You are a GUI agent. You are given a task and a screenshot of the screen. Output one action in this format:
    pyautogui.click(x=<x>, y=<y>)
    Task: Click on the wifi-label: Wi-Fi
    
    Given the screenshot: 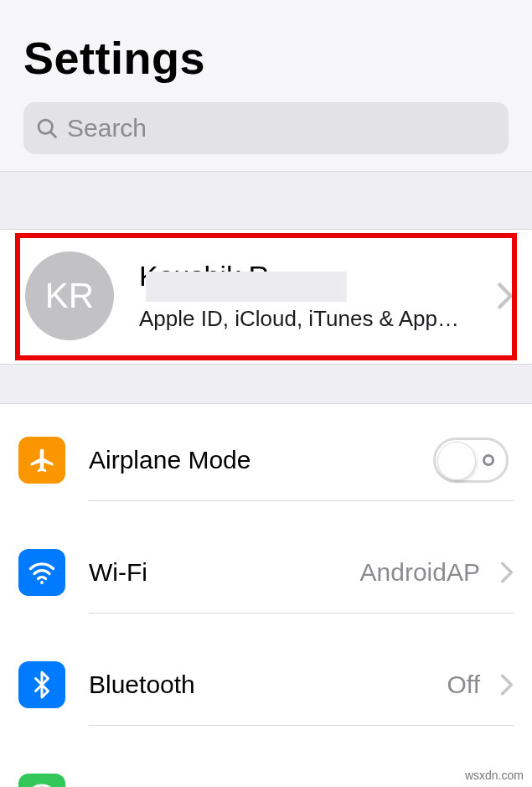 What is the action you would take?
    pyautogui.click(x=225, y=572)
    